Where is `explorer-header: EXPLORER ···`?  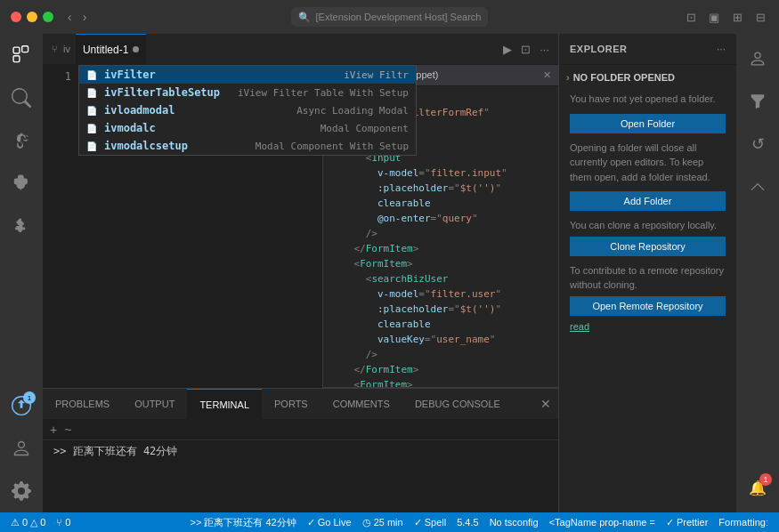 explorer-header: EXPLORER ··· is located at coordinates (648, 50).